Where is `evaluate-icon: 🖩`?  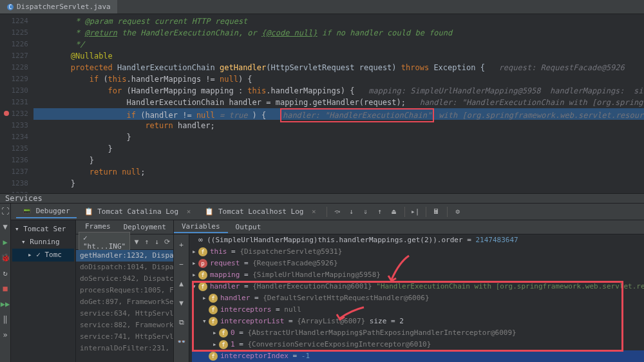 evaluate-icon: 🖩 is located at coordinates (437, 212).